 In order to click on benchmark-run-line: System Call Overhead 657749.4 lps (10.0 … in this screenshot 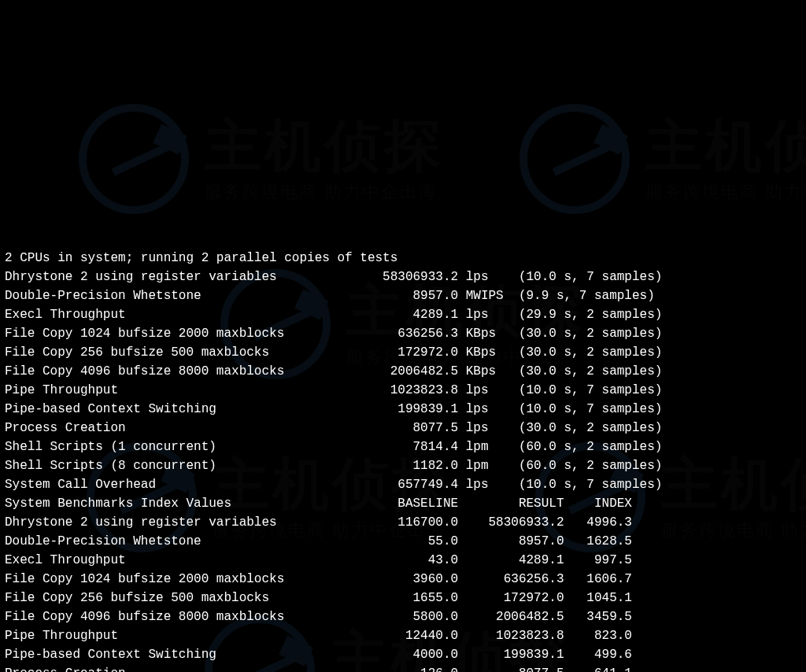, I will do `click(403, 485)`.